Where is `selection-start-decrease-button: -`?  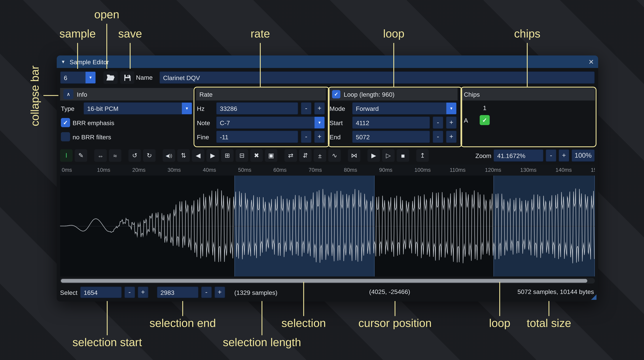
selection-start-decrease-button: - is located at coordinates (130, 292).